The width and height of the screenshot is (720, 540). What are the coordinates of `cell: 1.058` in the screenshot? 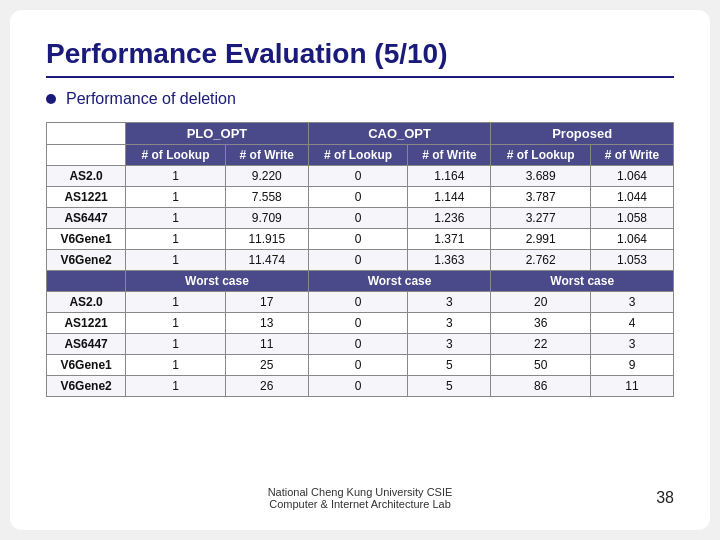 It's located at (632, 218).